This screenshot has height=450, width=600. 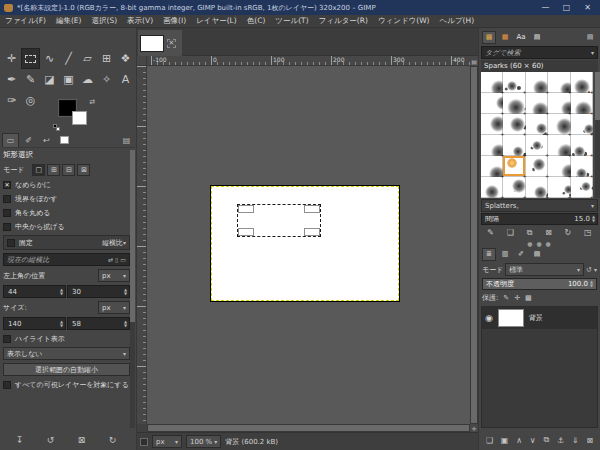 I want to click on ruler-menu-icon: ▤, so click(x=474, y=61).